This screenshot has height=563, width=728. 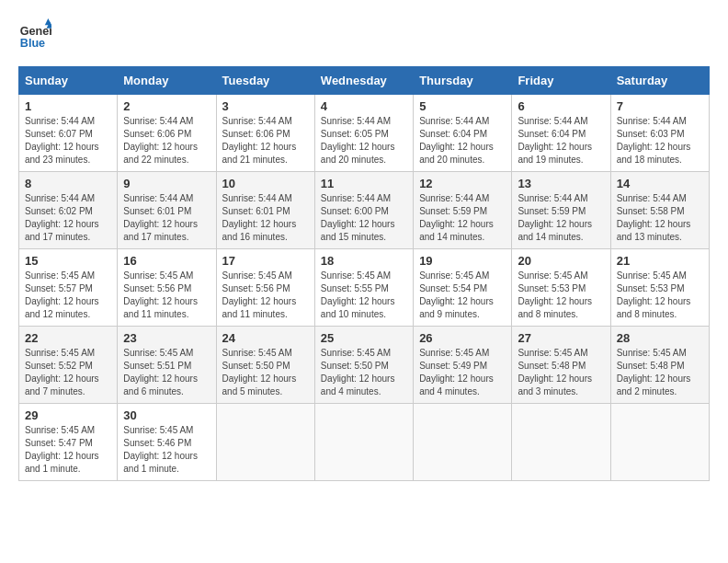 What do you see at coordinates (265, 365) in the screenshot?
I see `calendar-day-24: 24Sunrise: 5:45 AM Sunset: 5:50 PM Dayli…` at bounding box center [265, 365].